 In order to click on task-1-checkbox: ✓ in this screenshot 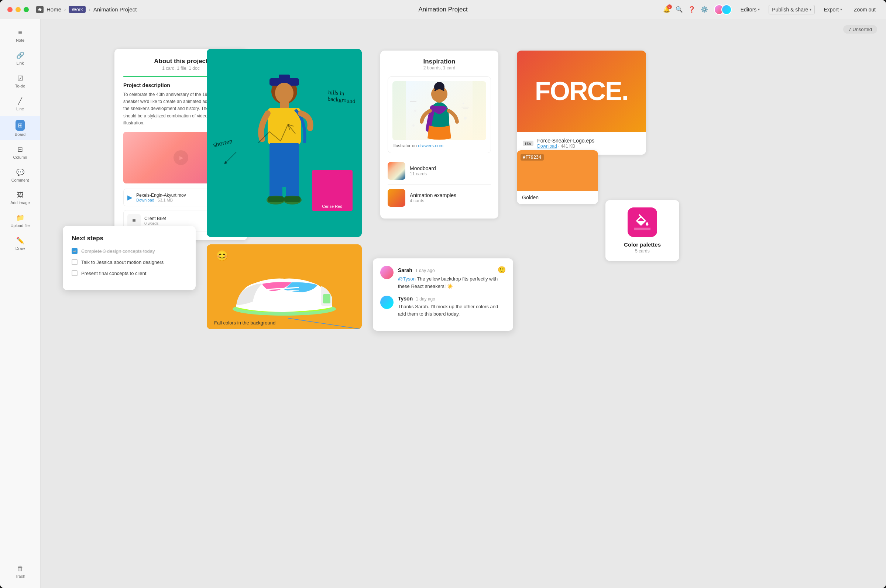, I will do `click(75, 251)`.